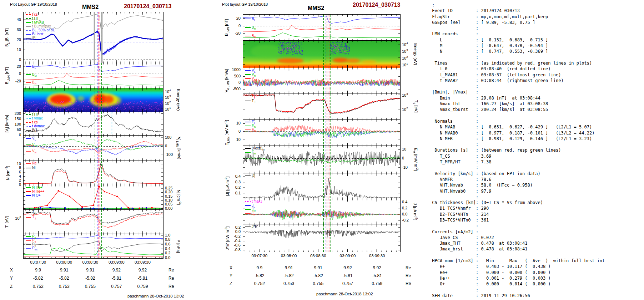 Image resolution: width=644 pixels, height=300 pixels. I want to click on table-row-label: Y, so click(11, 278).